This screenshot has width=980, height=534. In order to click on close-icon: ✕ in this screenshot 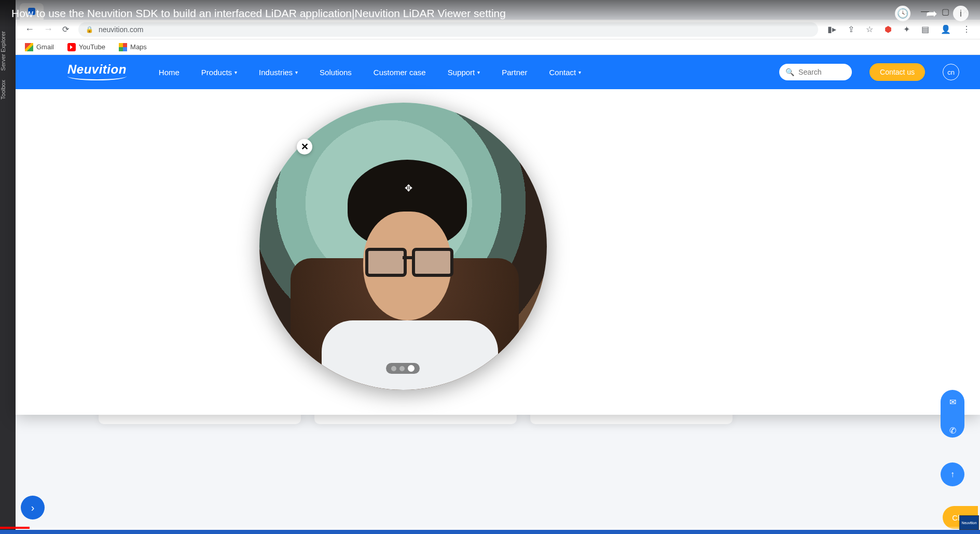, I will do `click(305, 147)`.